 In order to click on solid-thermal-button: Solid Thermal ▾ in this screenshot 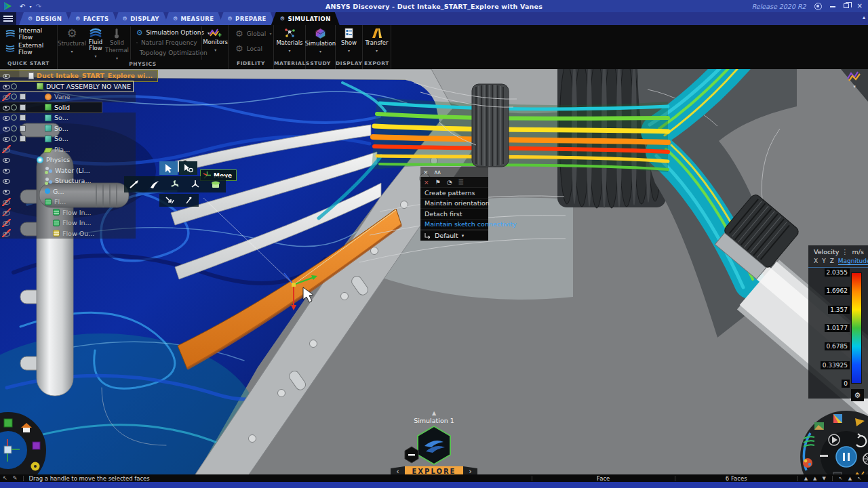, I will do `click(117, 43)`.